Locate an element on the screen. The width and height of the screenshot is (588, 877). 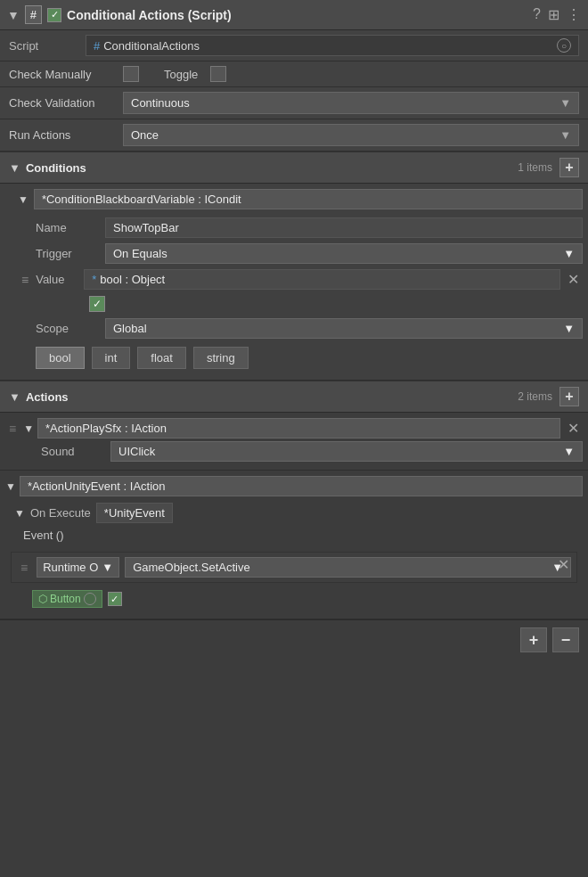
header-bar: ▼ # ✓ Conditional Actions (Script) ? ⊞ ⋮ is located at coordinates (294, 15).